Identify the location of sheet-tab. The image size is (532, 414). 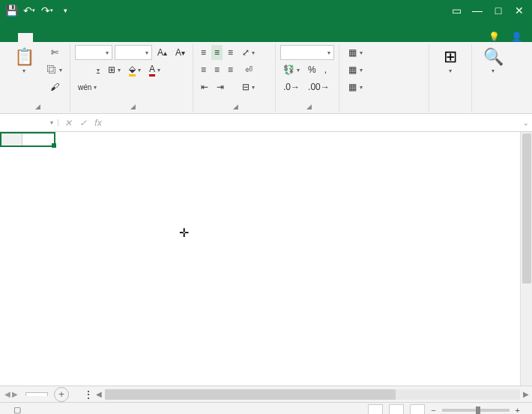
(37, 394).